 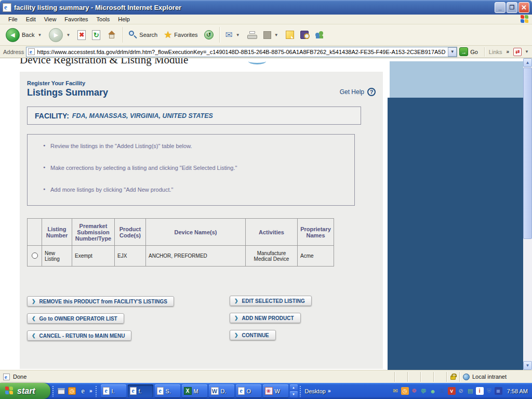 I want to click on research-button, so click(x=304, y=35).